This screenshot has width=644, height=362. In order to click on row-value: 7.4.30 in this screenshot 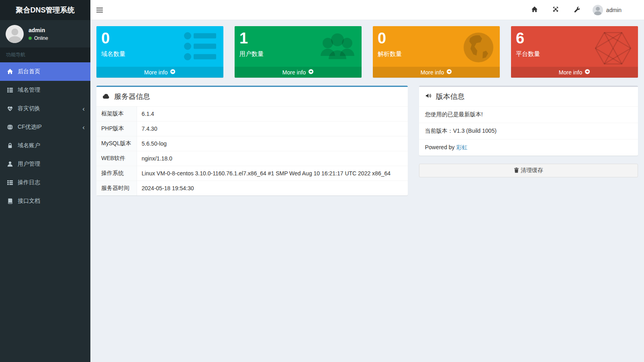, I will do `click(272, 129)`.